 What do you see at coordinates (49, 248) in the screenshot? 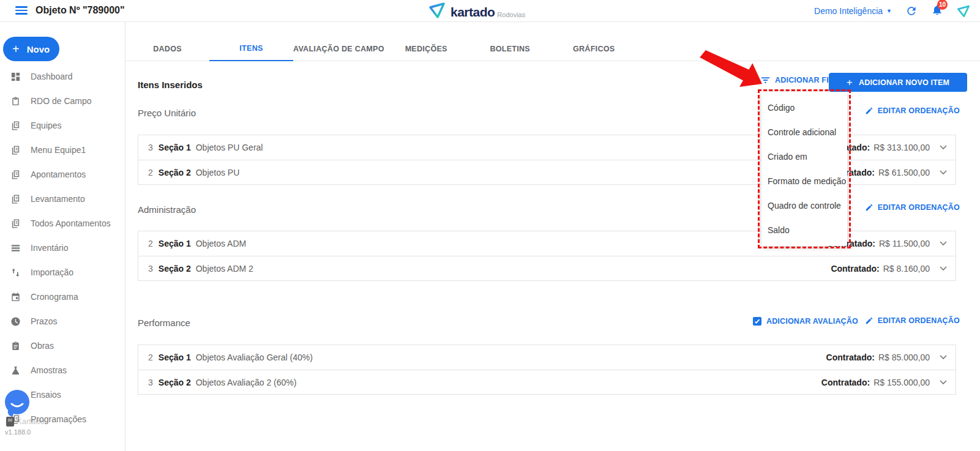
I see `sidebar-item-label: Inventário` at bounding box center [49, 248].